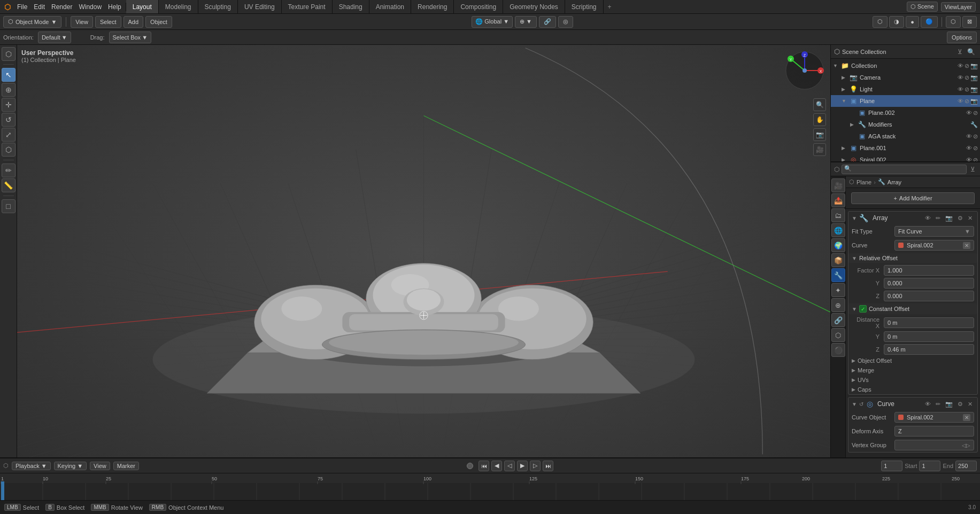 This screenshot has height=514, width=980. What do you see at coordinates (929, 323) in the screenshot?
I see `dist-x-value: 0 m` at bounding box center [929, 323].